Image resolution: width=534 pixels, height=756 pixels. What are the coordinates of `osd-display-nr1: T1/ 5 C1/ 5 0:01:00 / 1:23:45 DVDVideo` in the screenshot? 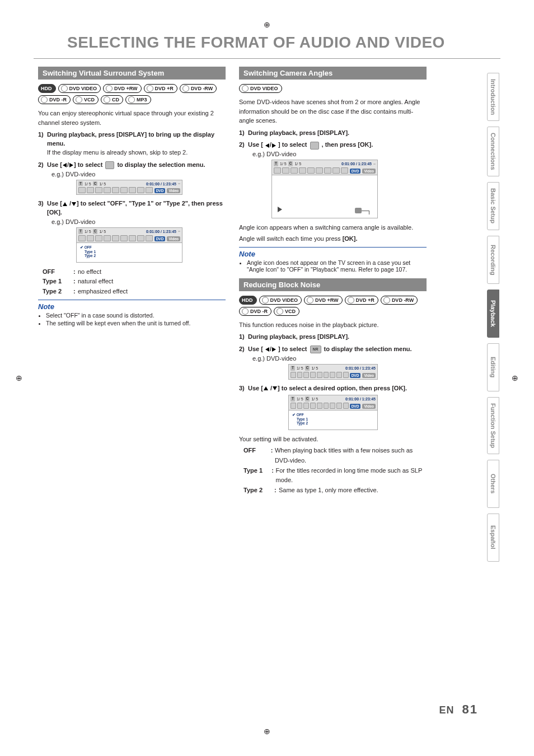 It's located at (333, 372).